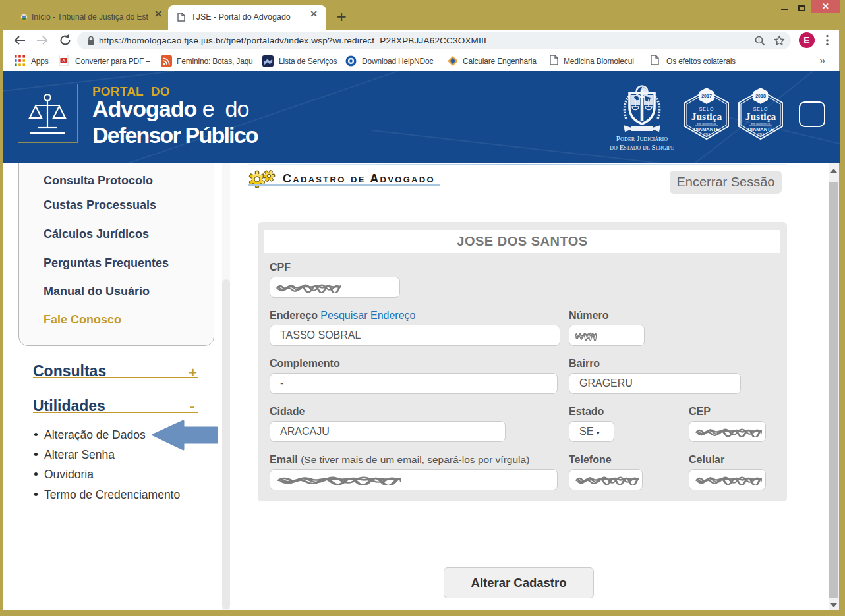 The height and width of the screenshot is (616, 845). Describe the element at coordinates (761, 96) in the screenshot. I see `svg-text: 2018` at that location.